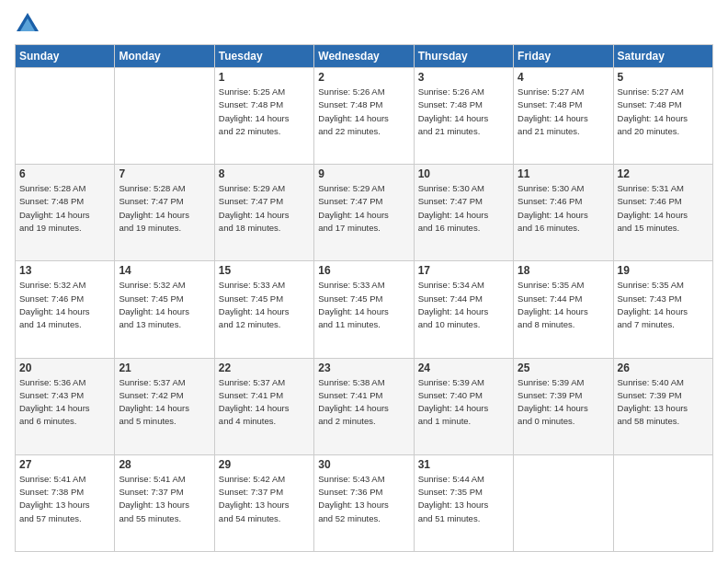  What do you see at coordinates (264, 502) in the screenshot?
I see `calendar-cell: 29Sunrise: 5:42 AM Sunset: 7:37 PM Dayli…` at bounding box center [264, 502].